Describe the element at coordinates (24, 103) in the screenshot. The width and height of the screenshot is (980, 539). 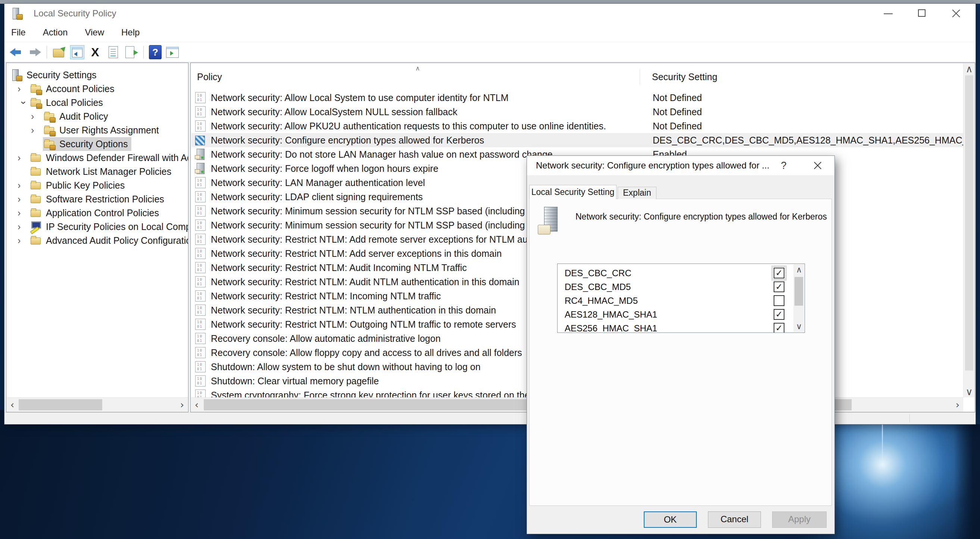
I see `chevron-down-icon: ›` at that location.